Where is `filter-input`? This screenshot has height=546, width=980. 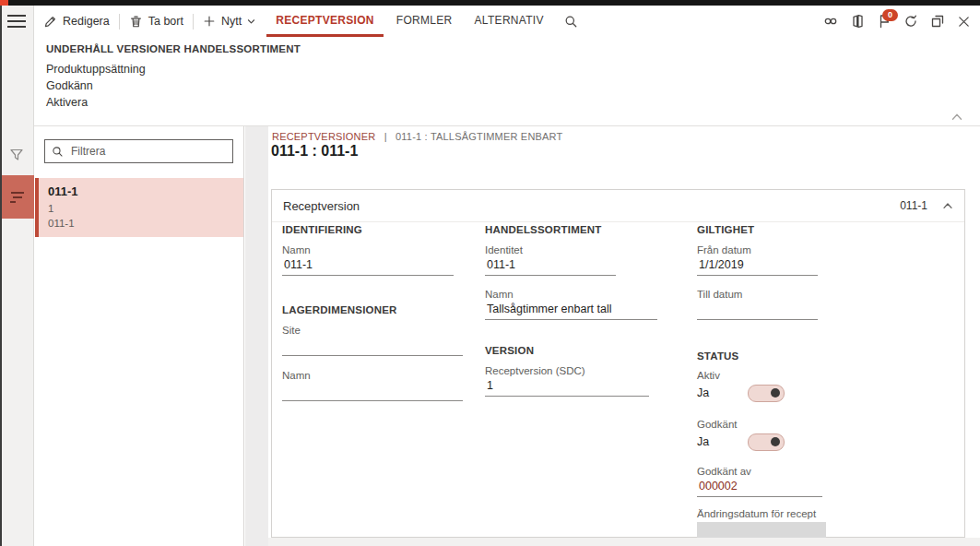 filter-input is located at coordinates (148, 151).